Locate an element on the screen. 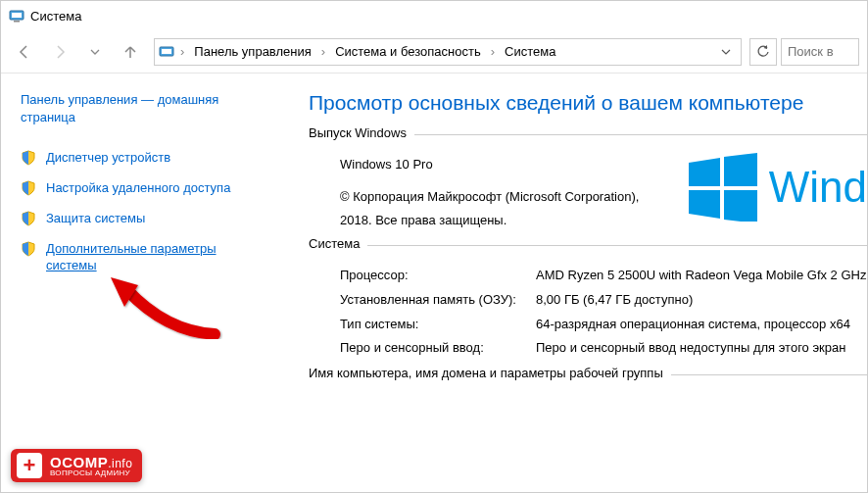  label: Перо и сенсорный ввод: is located at coordinates (438, 349).